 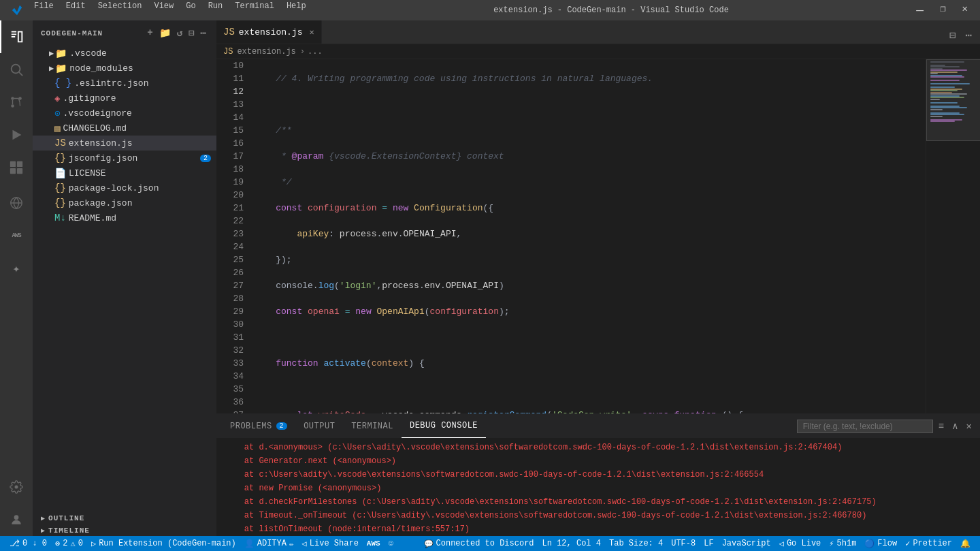 I want to click on tab-close-btn: ✕, so click(x=312, y=33).